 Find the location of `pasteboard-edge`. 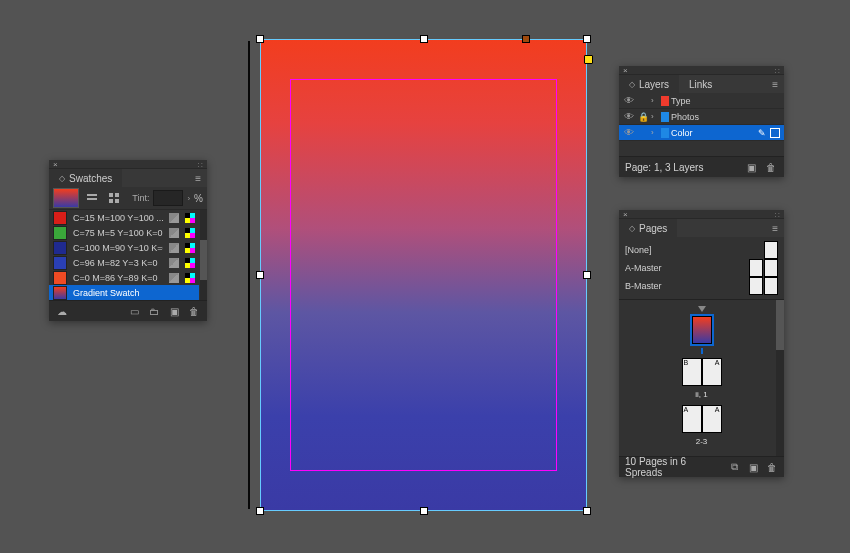

pasteboard-edge is located at coordinates (249, 275).